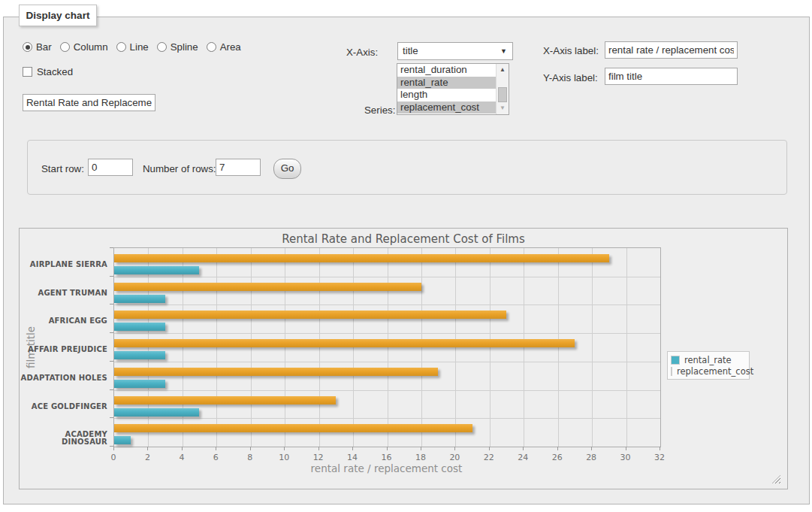 The width and height of the screenshot is (812, 512). What do you see at coordinates (27, 47) in the screenshot?
I see `radio-bar-icon` at bounding box center [27, 47].